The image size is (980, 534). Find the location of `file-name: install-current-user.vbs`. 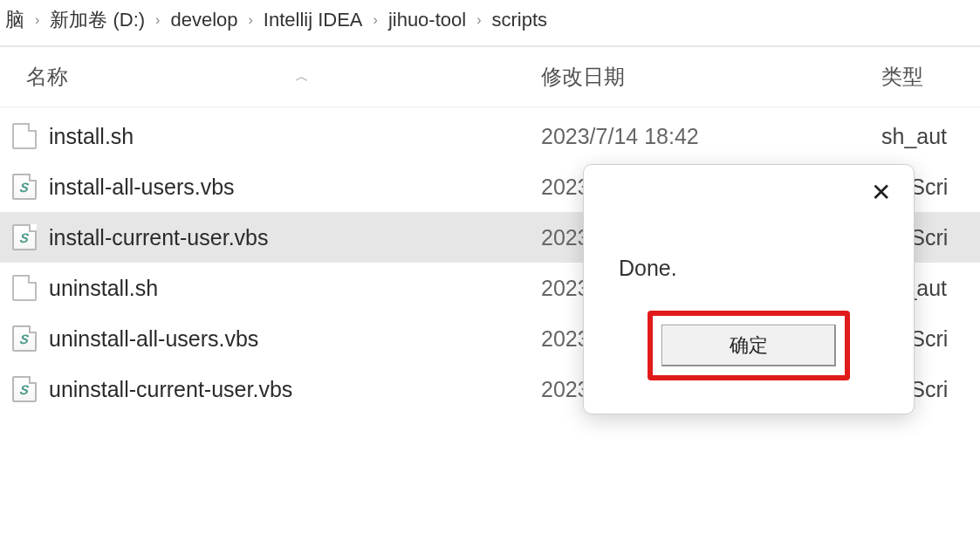

file-name: install-current-user.vbs is located at coordinates (295, 237).